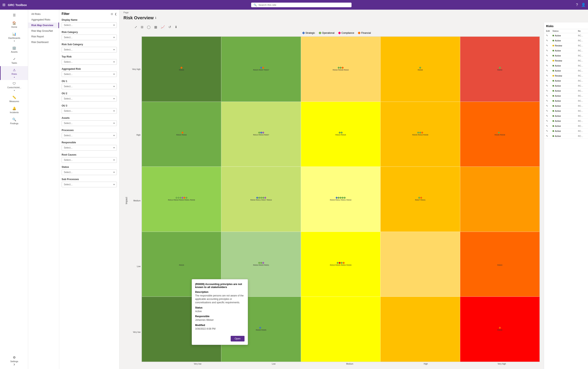  What do you see at coordinates (500, 329) in the screenshot?
I see `matrix-cell-5-5: R0008` at bounding box center [500, 329].